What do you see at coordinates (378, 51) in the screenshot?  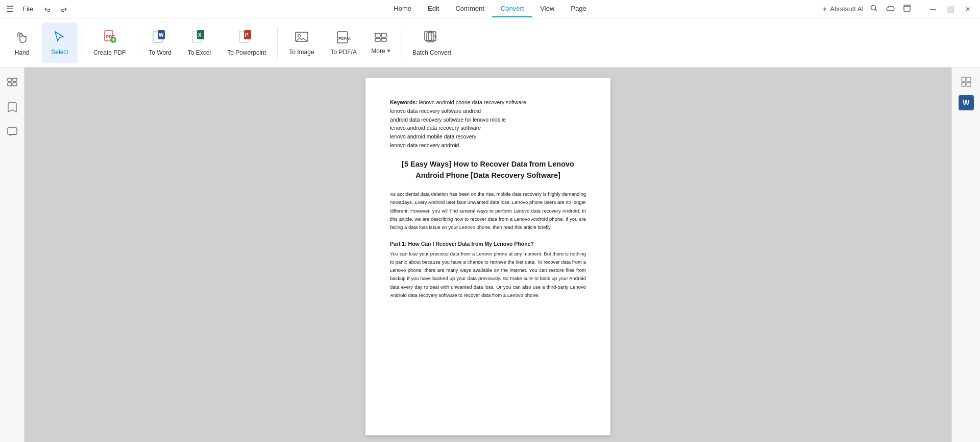 I see `more-label: More` at bounding box center [378, 51].